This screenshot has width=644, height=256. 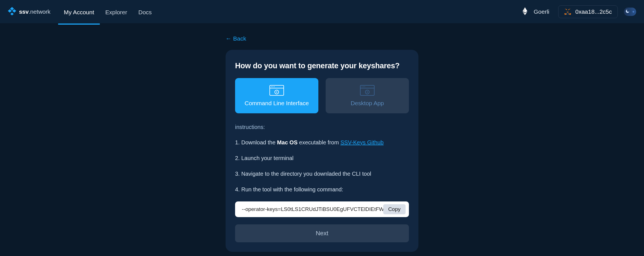 What do you see at coordinates (256, 142) in the screenshot?
I see `step-1-prefix: 1. Download the` at bounding box center [256, 142].